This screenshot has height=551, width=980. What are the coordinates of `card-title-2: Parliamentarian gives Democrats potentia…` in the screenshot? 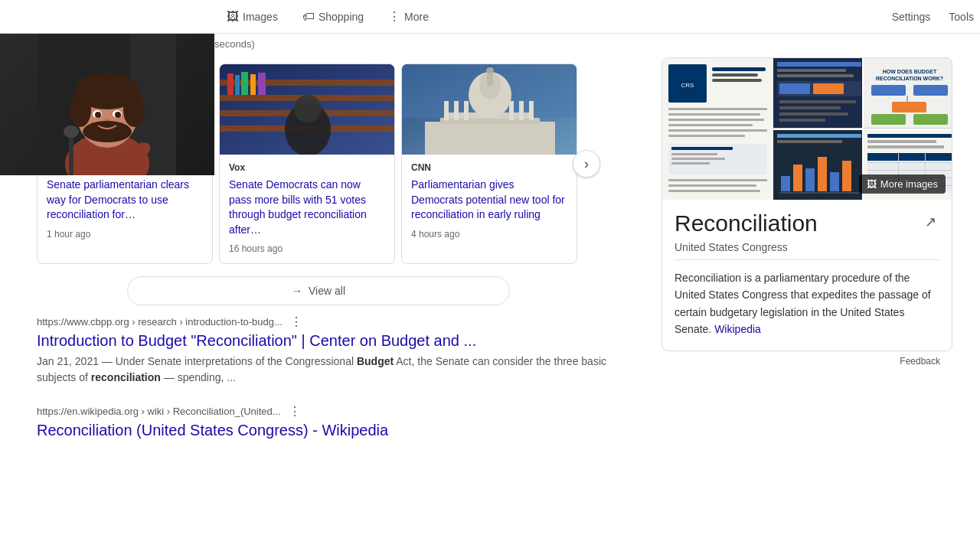 It's located at (489, 201).